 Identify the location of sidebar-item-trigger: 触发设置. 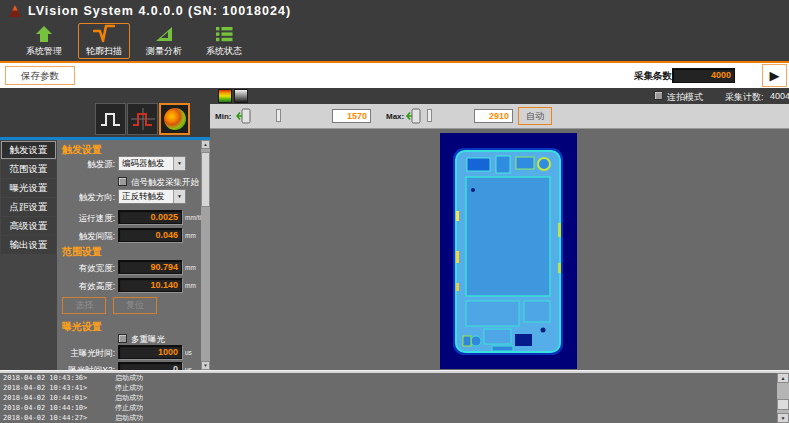
(28, 150).